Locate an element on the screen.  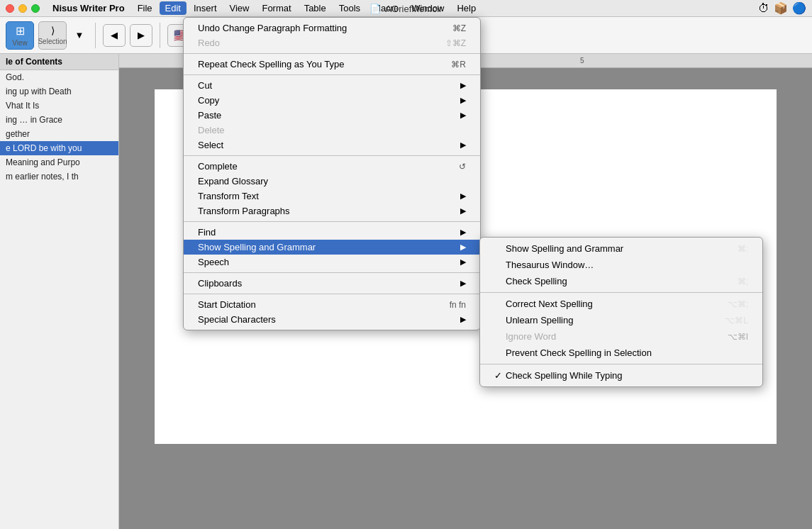
menu-speech: Speech ▶ is located at coordinates (332, 262).